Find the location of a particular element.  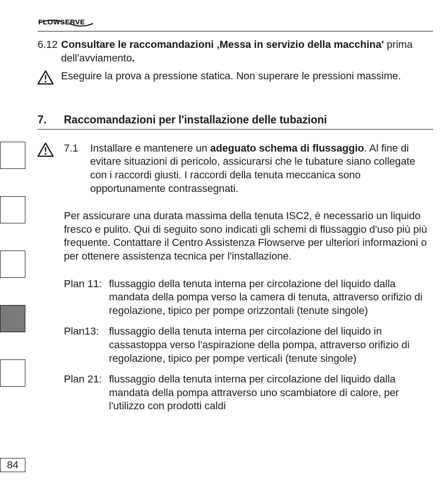

section-7-heading: 7. Raccomandazioni per l'installazione d… is located at coordinates (235, 122).